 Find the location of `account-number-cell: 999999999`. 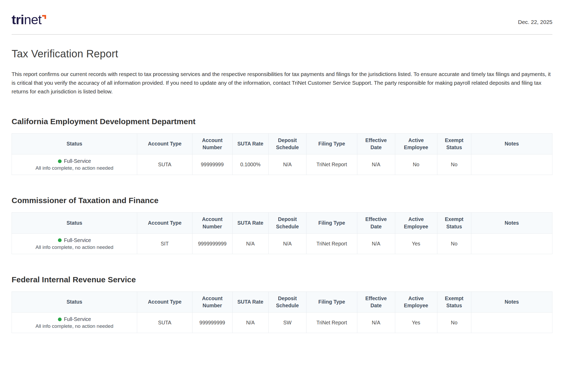

account-number-cell: 999999999 is located at coordinates (212, 323).